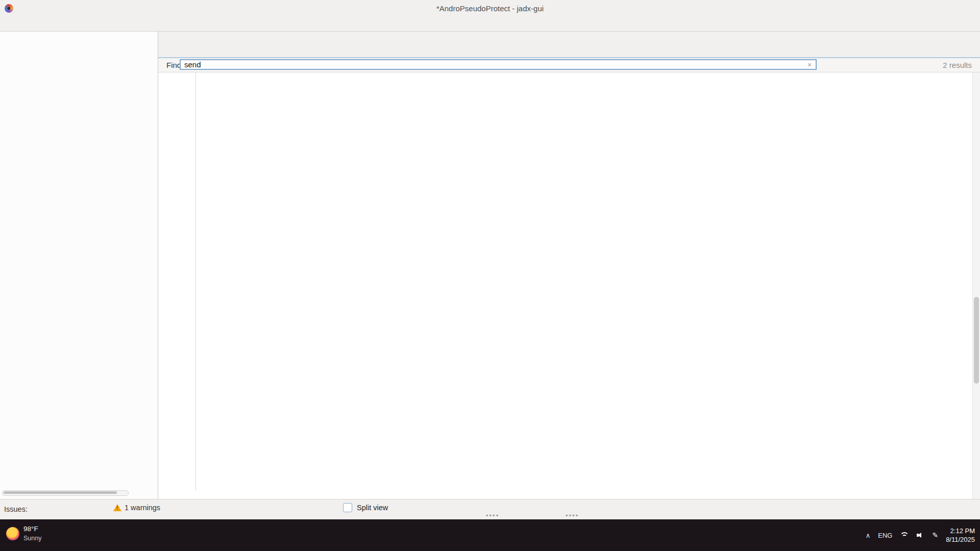 The width and height of the screenshot is (980, 551). What do you see at coordinates (79, 35) in the screenshot?
I see `project-tree` at bounding box center [79, 35].